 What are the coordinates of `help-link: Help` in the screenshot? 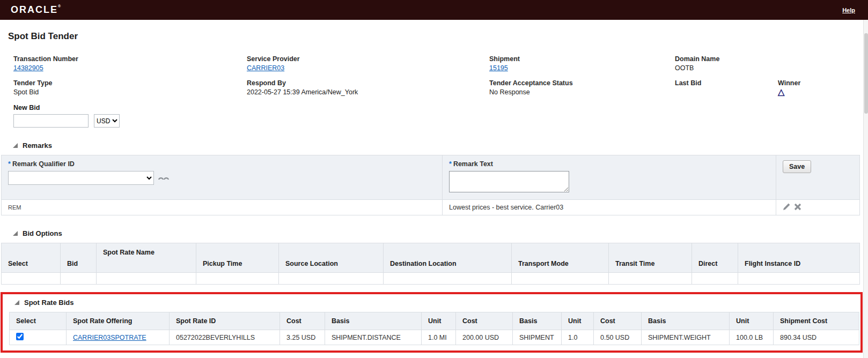 It's located at (849, 10).